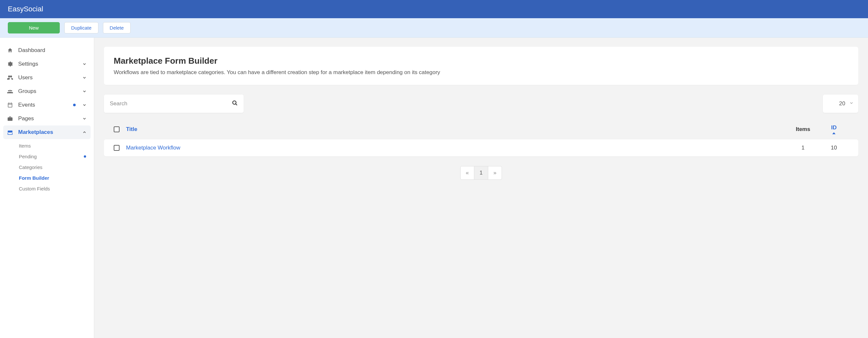  What do you see at coordinates (481, 173) in the screenshot?
I see `pagination: « 1 »` at bounding box center [481, 173].